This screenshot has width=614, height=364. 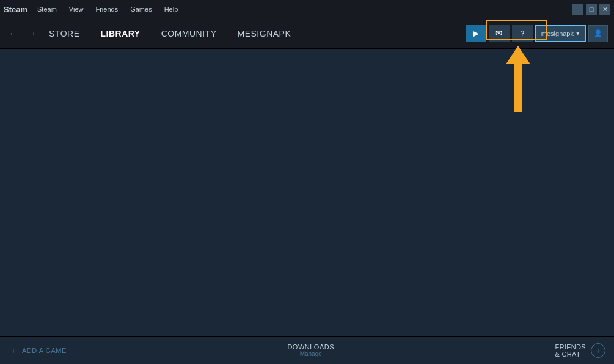 I want to click on friends-chat-button: FRIENDS & CHAT +, so click(x=580, y=351).